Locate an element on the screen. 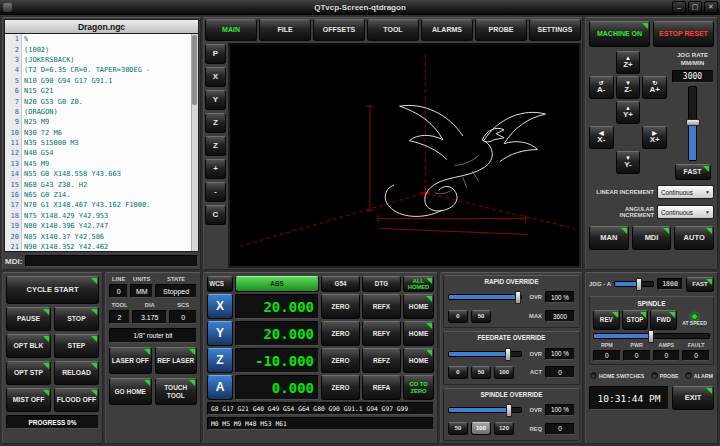  machine-on-button: MACHINE ON is located at coordinates (620, 34).